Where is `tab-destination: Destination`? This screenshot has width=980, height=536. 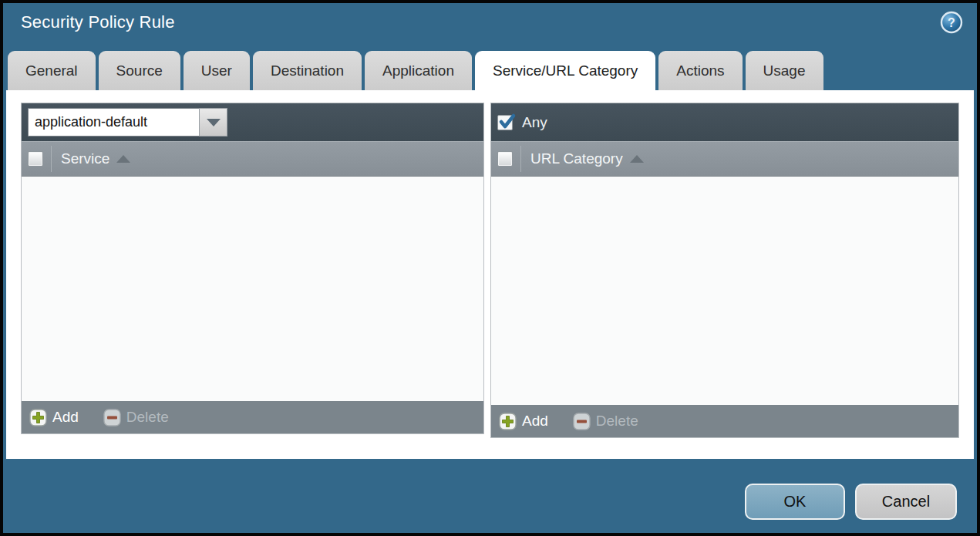
tab-destination: Destination is located at coordinates (307, 71).